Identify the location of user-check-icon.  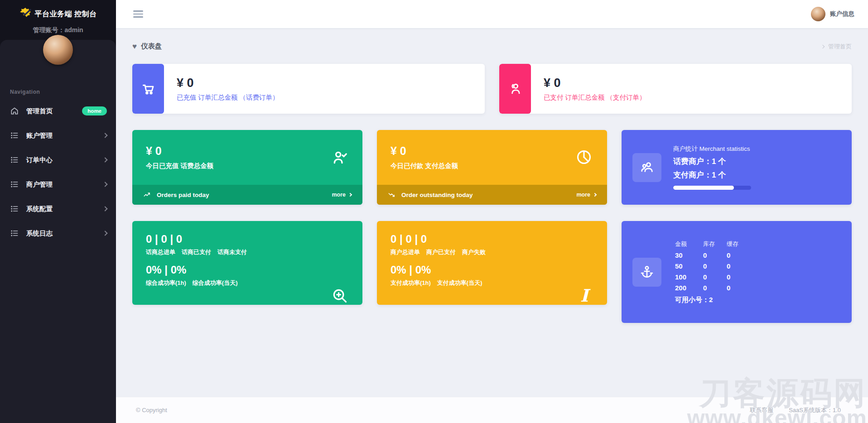
(340, 158).